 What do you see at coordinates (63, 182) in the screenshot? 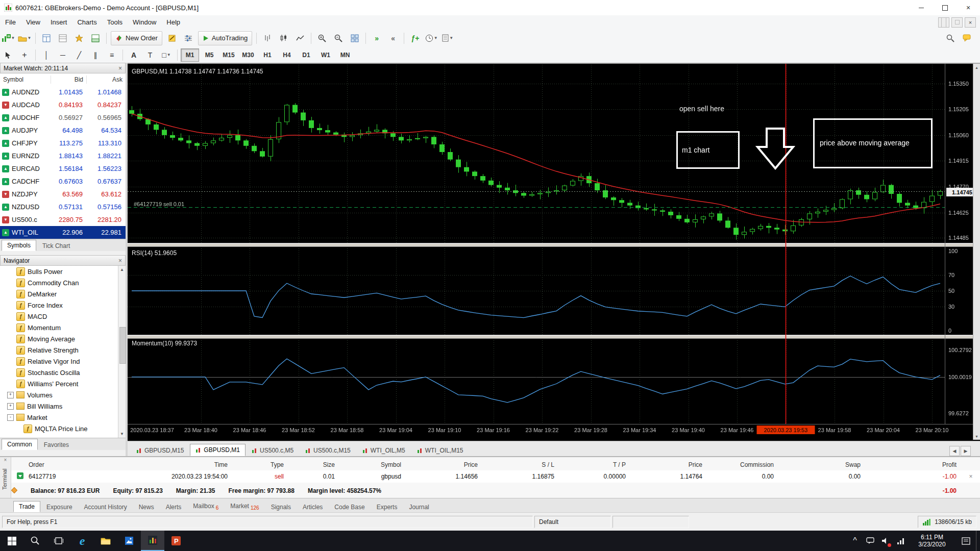
I see `market-watch-row-cadchf: ▲CADCHF0.676030.67637` at bounding box center [63, 182].